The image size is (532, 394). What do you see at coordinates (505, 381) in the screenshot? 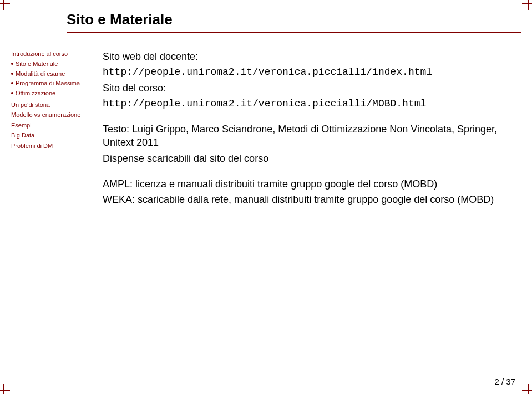
I see `page-number: 2 / 37` at bounding box center [505, 381].